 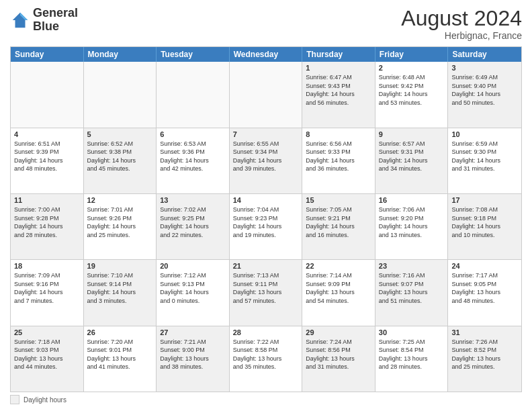 I want to click on calendar-cell: 18Sunrise: 7:09 AM Sunset: 9:16 PM Dayli…, so click(x=47, y=293).